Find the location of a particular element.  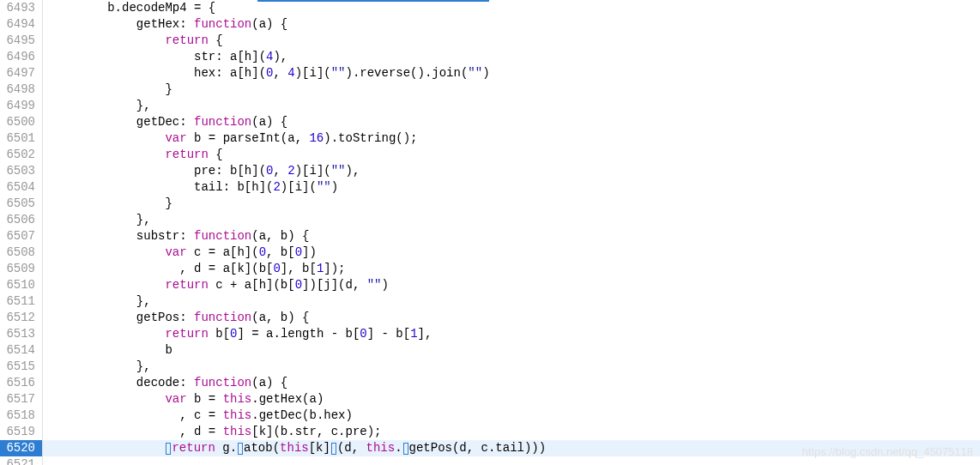

code-line: return c + a[h](b[0])[j](d, "") is located at coordinates (515, 285).